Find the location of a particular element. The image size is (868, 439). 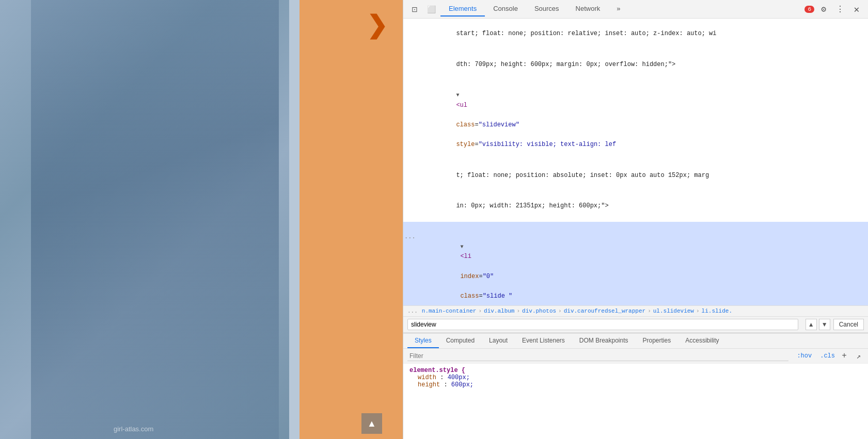

dom-search-input is located at coordinates (603, 324).